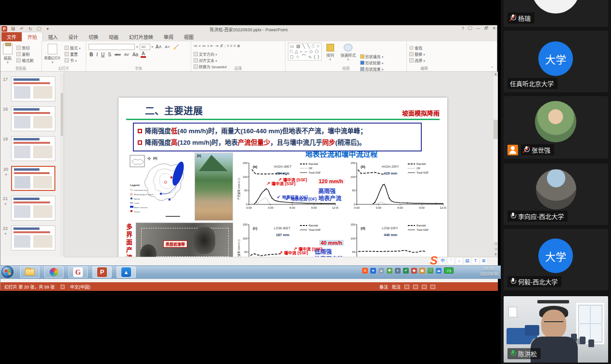 The height and width of the screenshot is (364, 611). Describe the element at coordinates (449, 270) in the screenshot. I see `battery-indicator: 73` at that location.